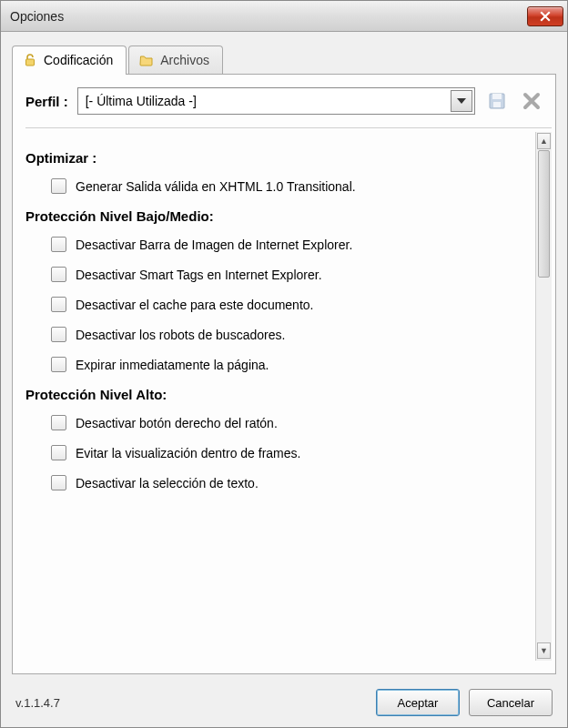  What do you see at coordinates (462, 101) in the screenshot?
I see `chevron-down-icon` at bounding box center [462, 101].